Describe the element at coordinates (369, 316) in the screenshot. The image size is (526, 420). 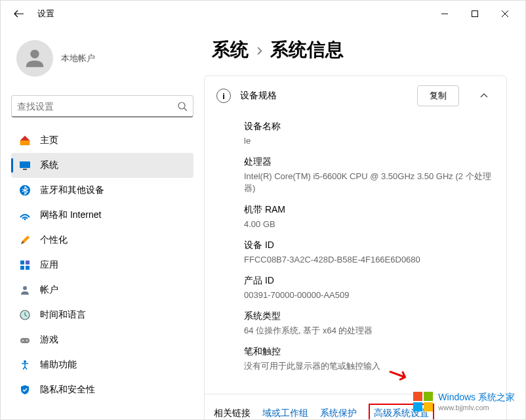
I see `spec-label: 系统类型` at that location.